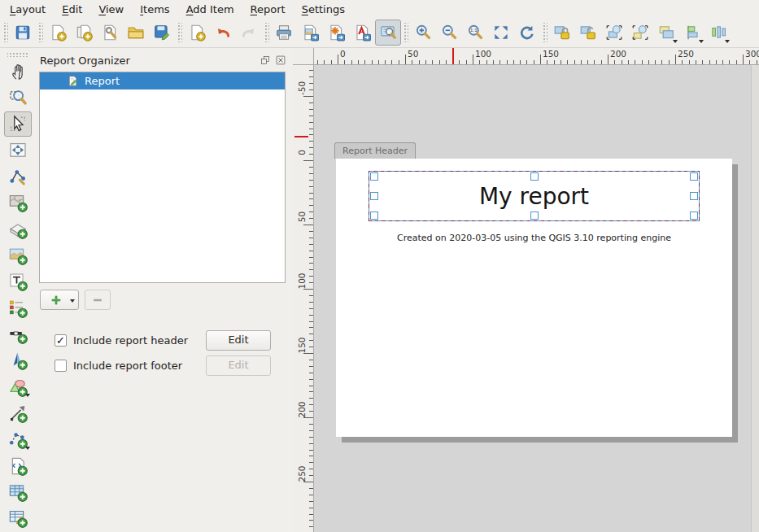 The width and height of the screenshot is (759, 532). Describe the element at coordinates (60, 366) in the screenshot. I see `include-footer-checkbox` at that location.